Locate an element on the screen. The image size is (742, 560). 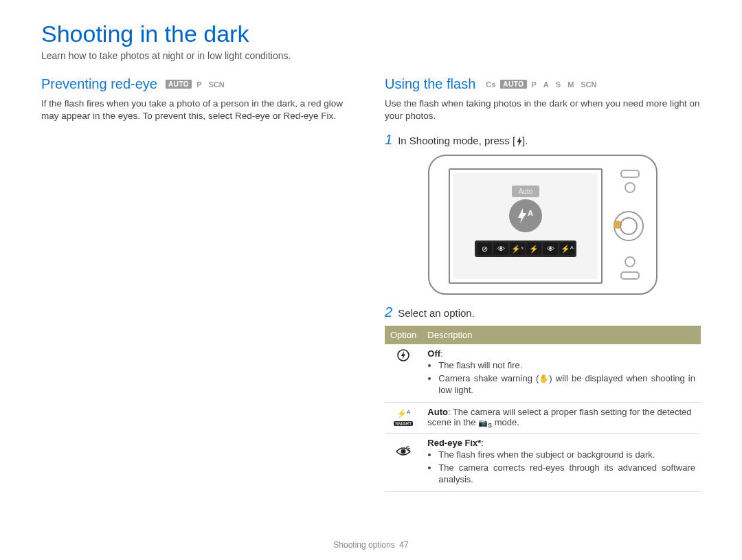
strip-fill-icon: ⚡ is located at coordinates (534, 249).